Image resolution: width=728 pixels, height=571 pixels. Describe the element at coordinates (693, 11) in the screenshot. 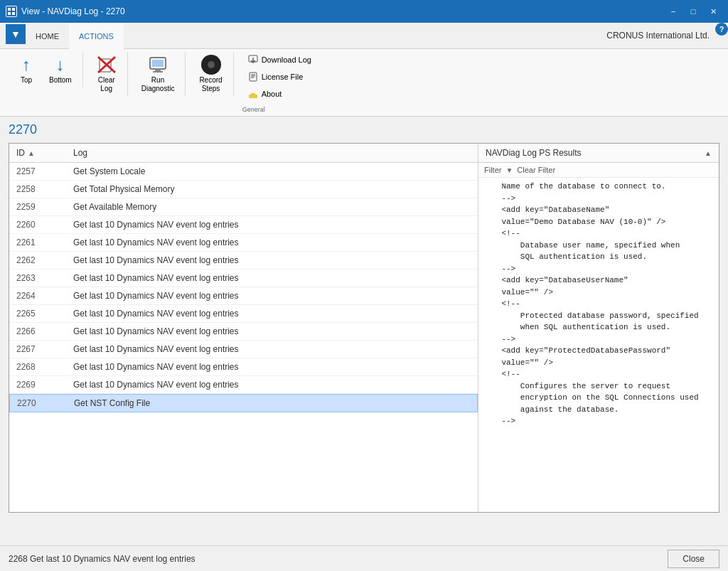

I see `window-controls: − □ ✕` at that location.